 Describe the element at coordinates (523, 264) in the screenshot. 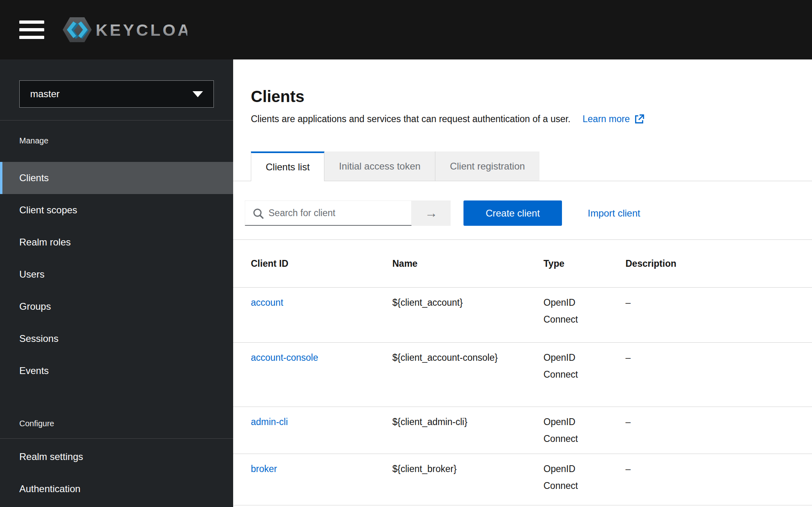

I see `table-header: Client ID Name Type Description` at that location.